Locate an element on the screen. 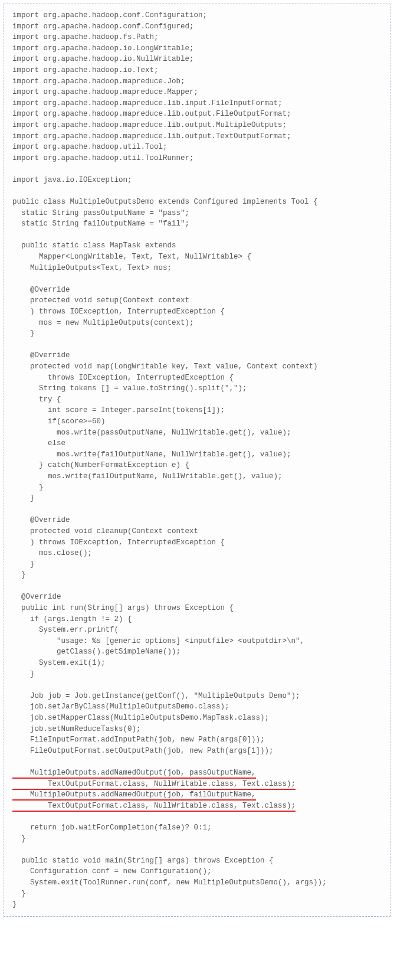  highlighted-line-2: TextOutputFormat.class, NullWritable.cla… is located at coordinates (154, 785).